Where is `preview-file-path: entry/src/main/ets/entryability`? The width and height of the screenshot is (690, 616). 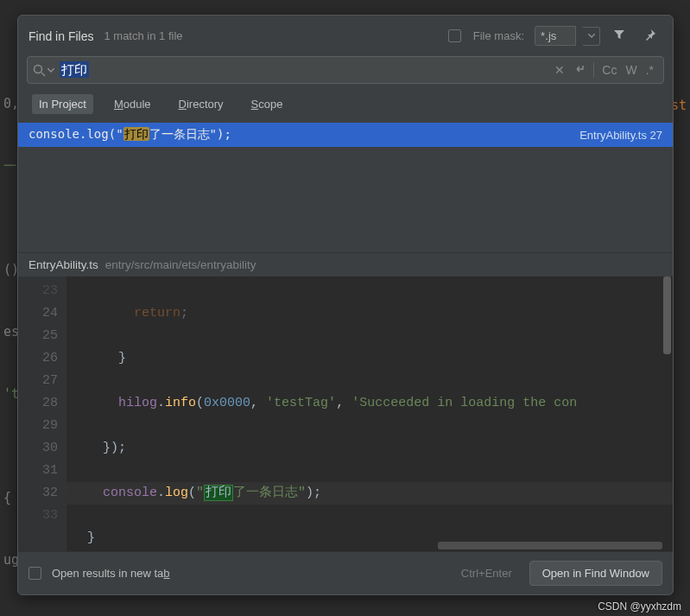 preview-file-path: entry/src/main/ets/entryability is located at coordinates (181, 264).